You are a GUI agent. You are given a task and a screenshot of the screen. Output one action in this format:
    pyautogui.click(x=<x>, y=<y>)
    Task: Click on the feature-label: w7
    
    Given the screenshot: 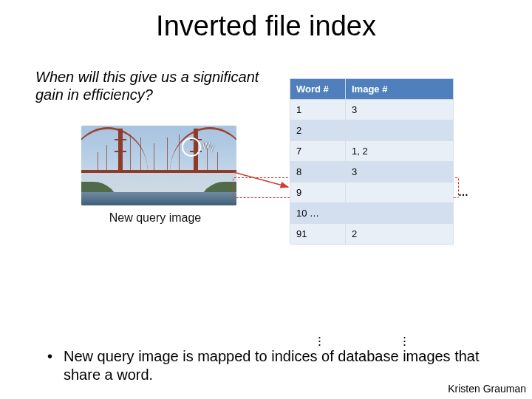 What is the action you would take?
    pyautogui.click(x=208, y=146)
    